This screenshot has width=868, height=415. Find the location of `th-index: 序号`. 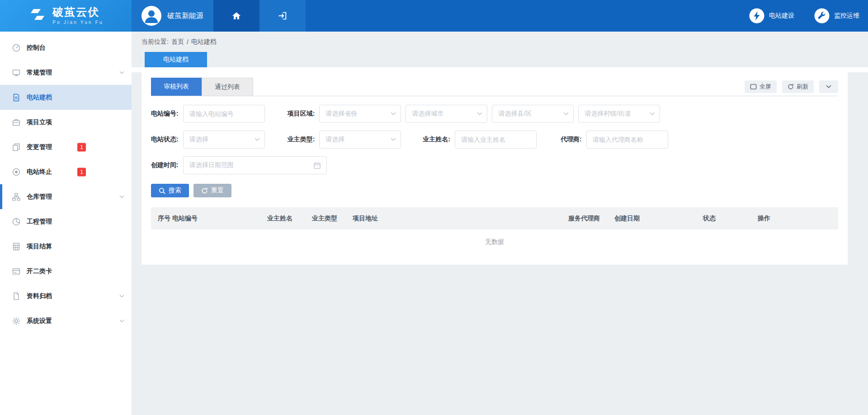

th-index: 序号 is located at coordinates (165, 219).